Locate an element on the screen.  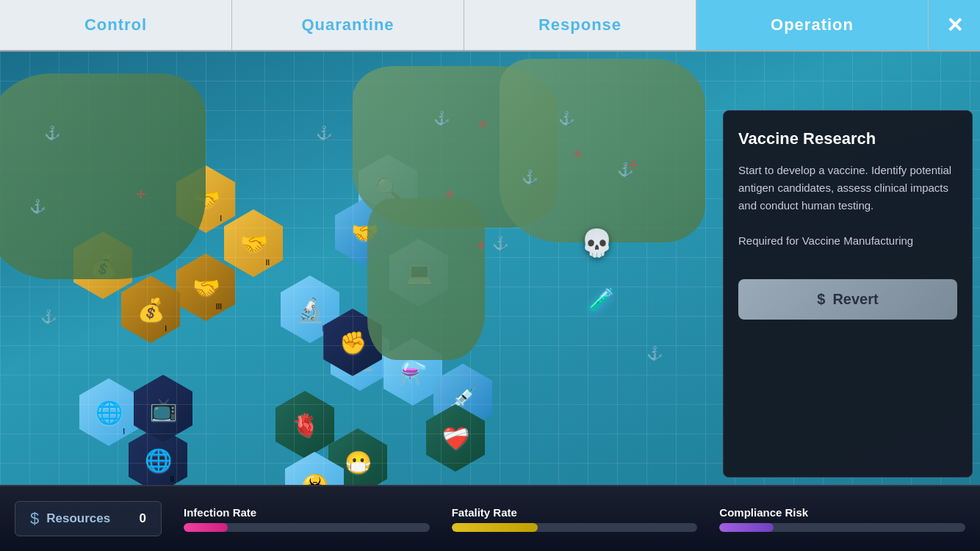
hex-globe-1: 🌐 I is located at coordinates (109, 412).